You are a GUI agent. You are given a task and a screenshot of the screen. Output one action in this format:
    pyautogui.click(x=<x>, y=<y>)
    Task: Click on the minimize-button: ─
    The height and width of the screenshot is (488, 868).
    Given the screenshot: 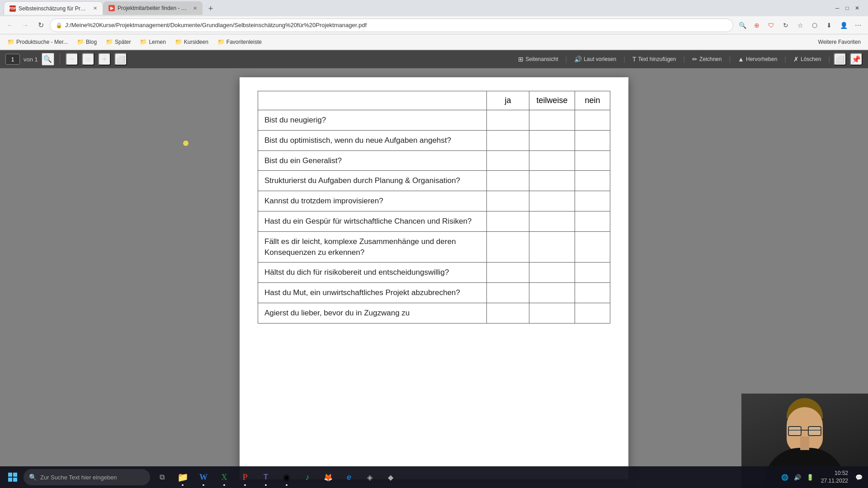 What is the action you would take?
    pyautogui.click(x=837, y=8)
    